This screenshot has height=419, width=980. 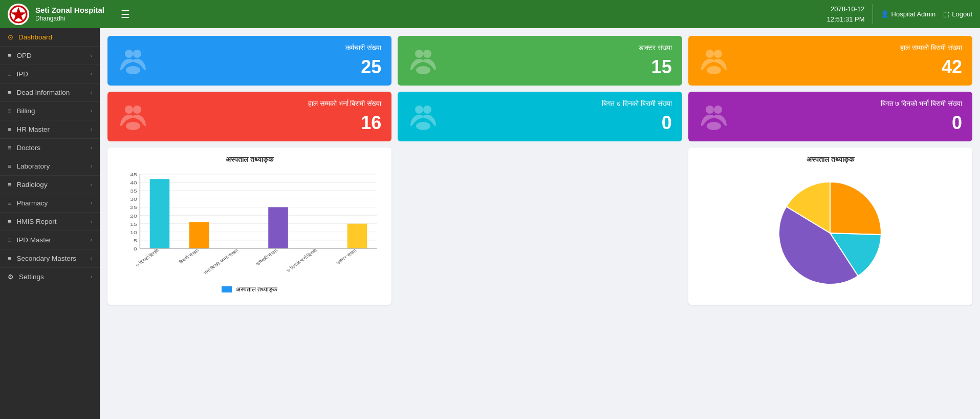 What do you see at coordinates (133, 61) in the screenshot?
I see `staff-icon` at bounding box center [133, 61].